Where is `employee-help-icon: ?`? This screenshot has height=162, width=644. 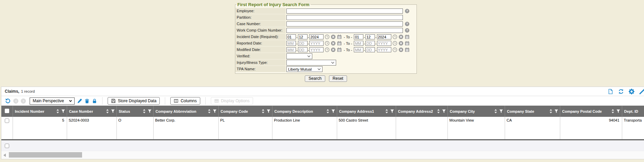
employee-help-icon: ? is located at coordinates (407, 11).